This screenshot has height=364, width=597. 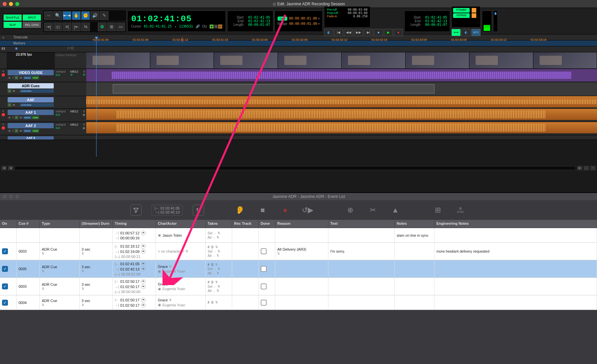 What do you see at coordinates (362, 224) in the screenshot?
I see `column-header: Text` at bounding box center [362, 224].